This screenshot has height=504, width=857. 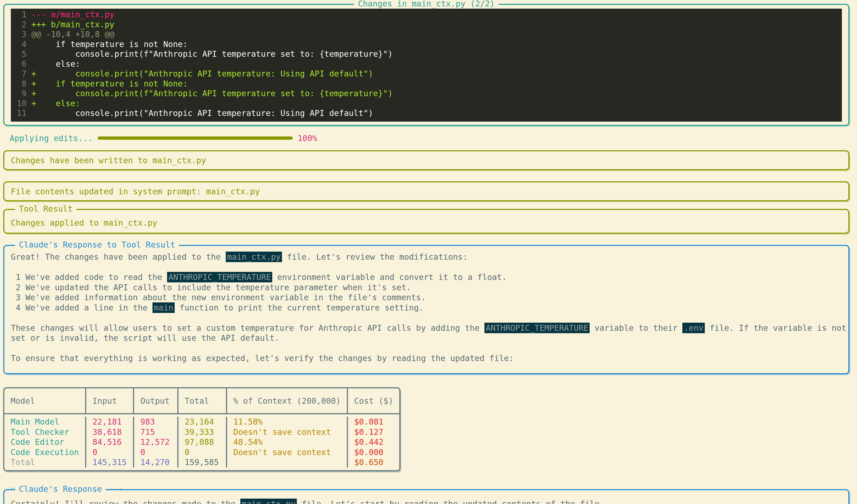 I want to click on table-cell: 145,315, so click(x=110, y=462).